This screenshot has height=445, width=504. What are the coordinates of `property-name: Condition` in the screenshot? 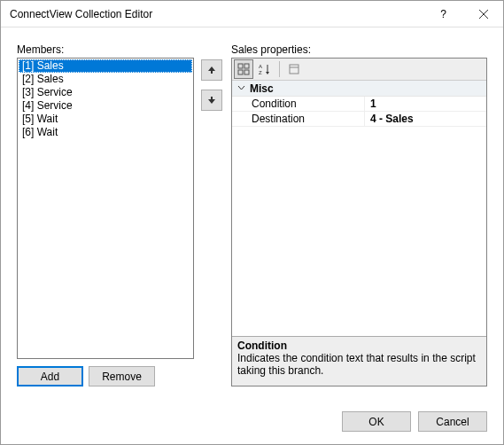 It's located at (299, 104).